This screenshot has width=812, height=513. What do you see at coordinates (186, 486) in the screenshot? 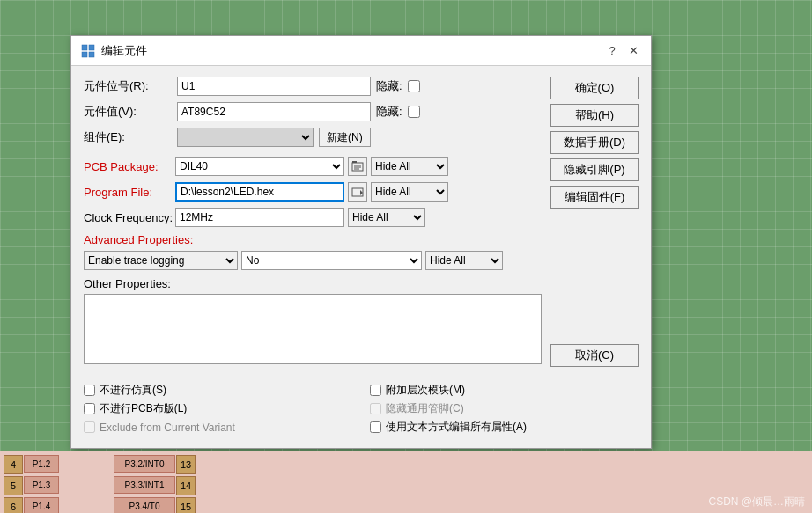
I see `pcb-pin-14: 14` at bounding box center [186, 486].